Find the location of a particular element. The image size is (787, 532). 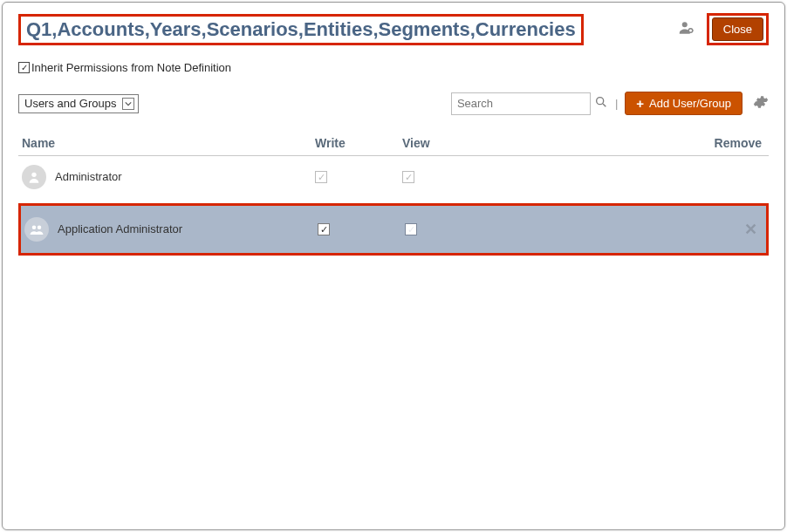

filter-select: Users and Groups is located at coordinates (79, 104).